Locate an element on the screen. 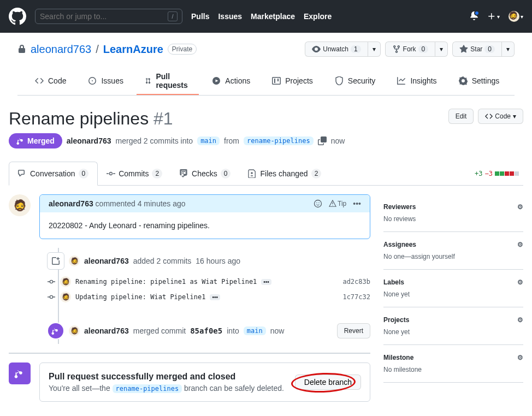 Image resolution: width=532 pixels, height=416 pixels. tab-files-changed: Files changed 2 is located at coordinates (285, 174).